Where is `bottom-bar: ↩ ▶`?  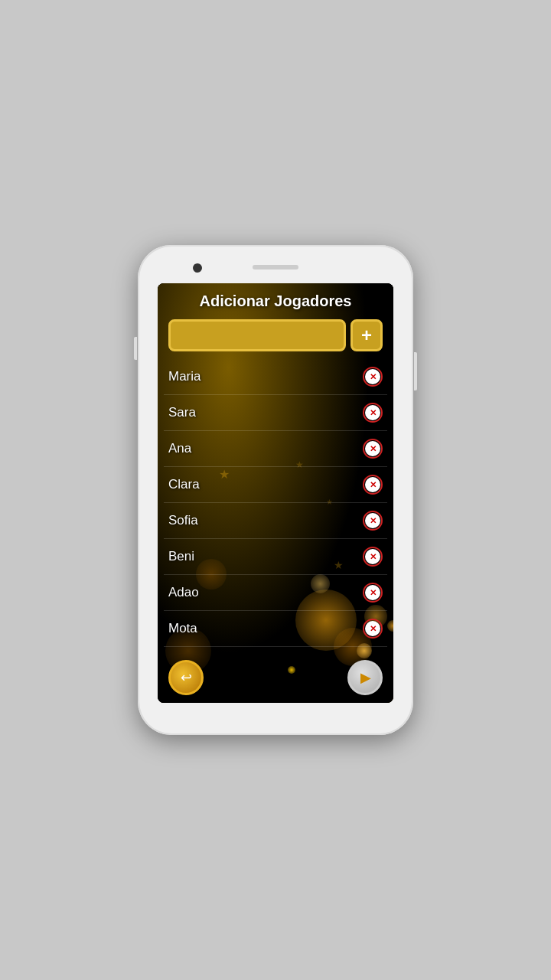 bottom-bar: ↩ ▶ is located at coordinates (276, 678).